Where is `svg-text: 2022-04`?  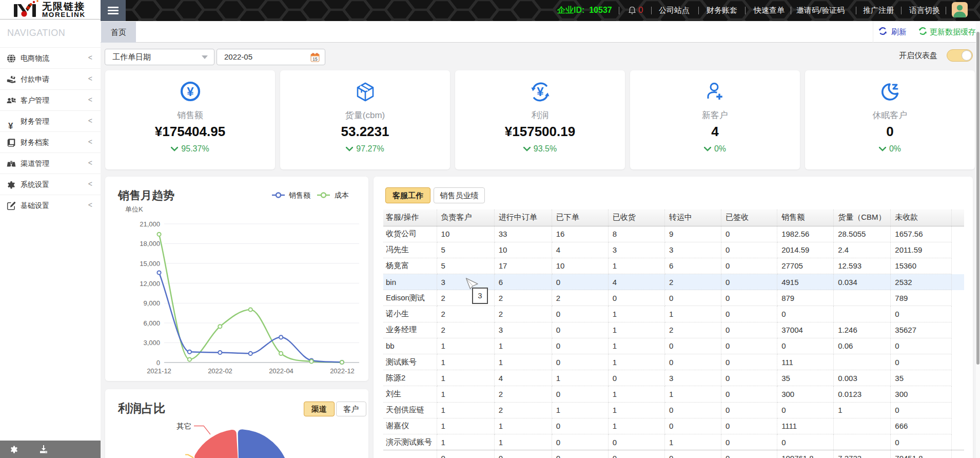 svg-text: 2022-04 is located at coordinates (281, 371).